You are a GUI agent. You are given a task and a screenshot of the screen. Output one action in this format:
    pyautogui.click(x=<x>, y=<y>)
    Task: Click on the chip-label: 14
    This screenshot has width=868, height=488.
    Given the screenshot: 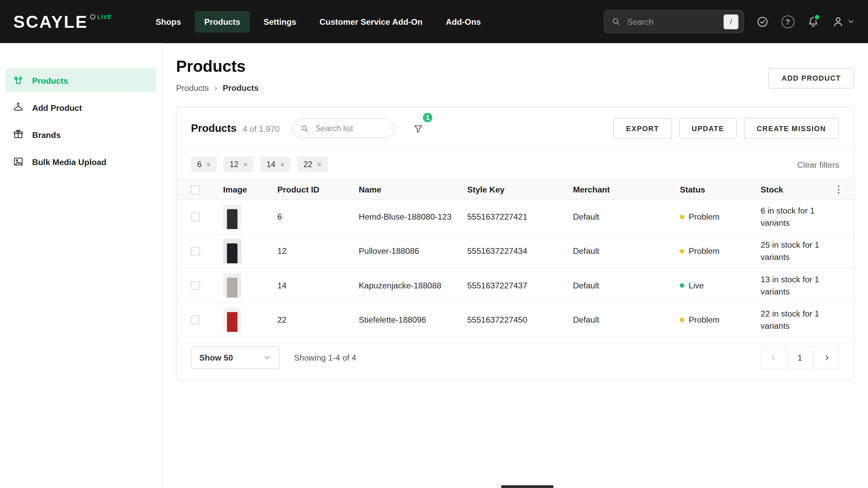 What is the action you would take?
    pyautogui.click(x=271, y=164)
    